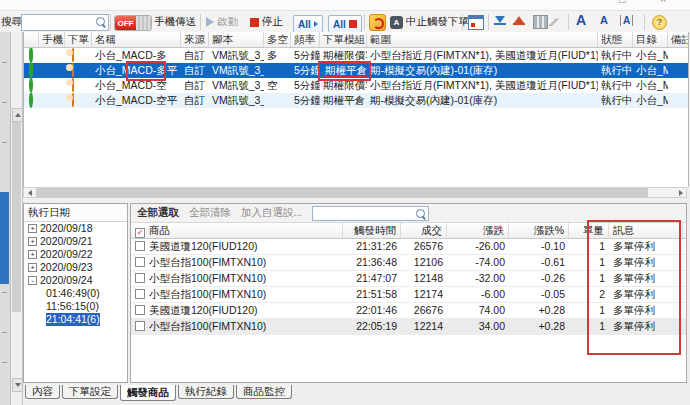 The height and width of the screenshot is (405, 690). Describe the element at coordinates (378, 22) in the screenshot. I see `app-logo-icon` at that location.